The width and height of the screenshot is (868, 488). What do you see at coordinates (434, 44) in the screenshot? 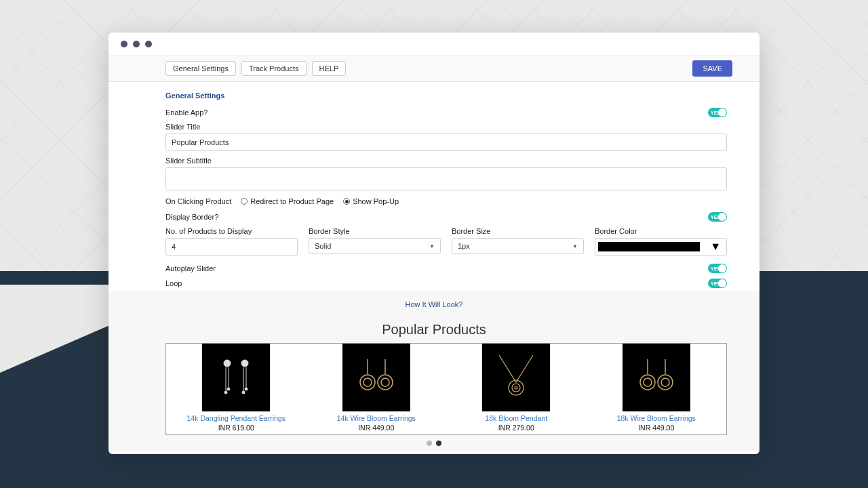
I see `window-titlebar` at bounding box center [434, 44].